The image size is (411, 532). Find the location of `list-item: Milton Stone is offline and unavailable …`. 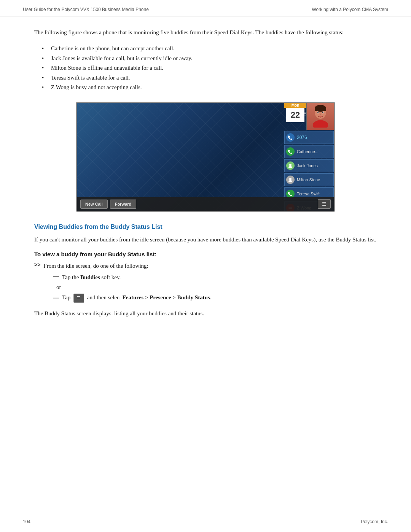

list-item: Milton Stone is offline and unavailable … is located at coordinates (211, 68).